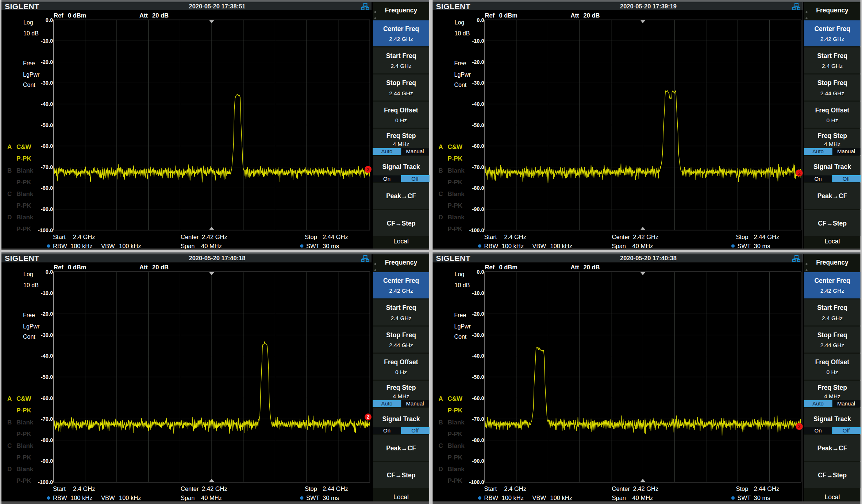 The height and width of the screenshot is (504, 862). What do you see at coordinates (478, 314) in the screenshot?
I see `svg-text: -20.0` at bounding box center [478, 314].